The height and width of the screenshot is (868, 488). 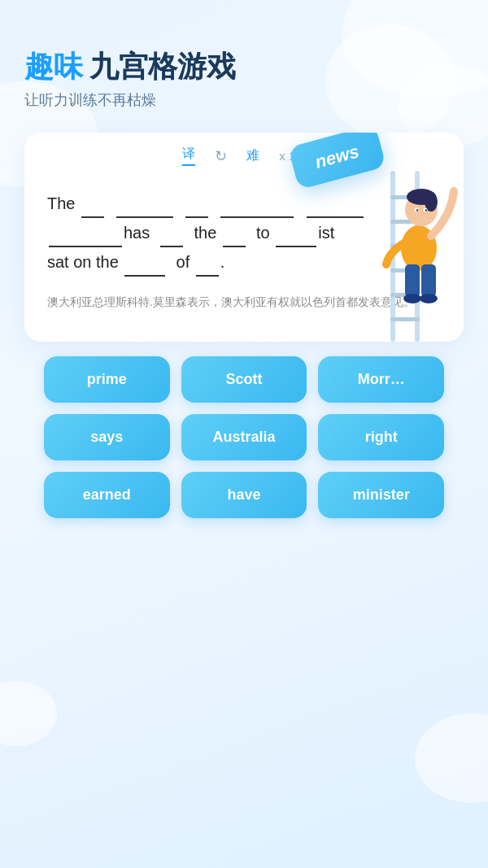 What do you see at coordinates (54, 67) in the screenshot?
I see `title-highlight: 趣味` at bounding box center [54, 67].